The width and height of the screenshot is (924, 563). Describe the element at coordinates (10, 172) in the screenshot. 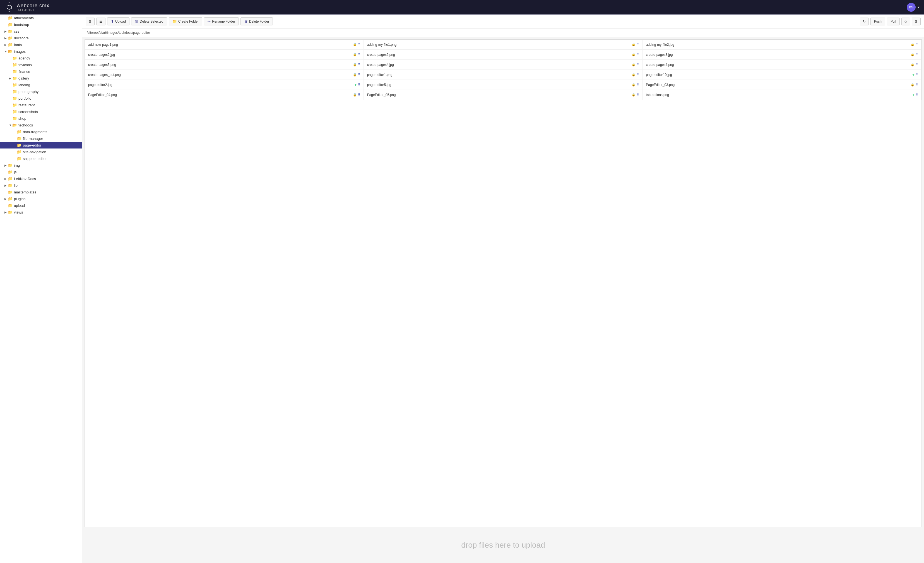

I see `folder-icon-js: 📁` at that location.